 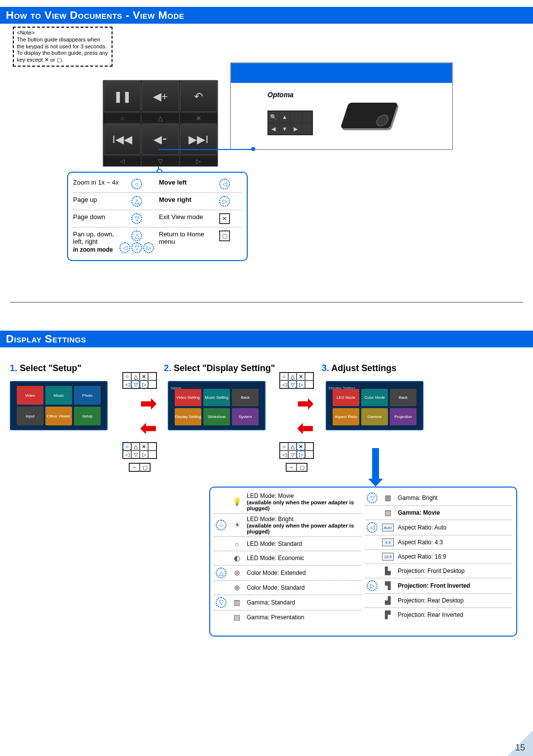 I want to click on legend-moveleft-label: Move left, so click(x=173, y=183).